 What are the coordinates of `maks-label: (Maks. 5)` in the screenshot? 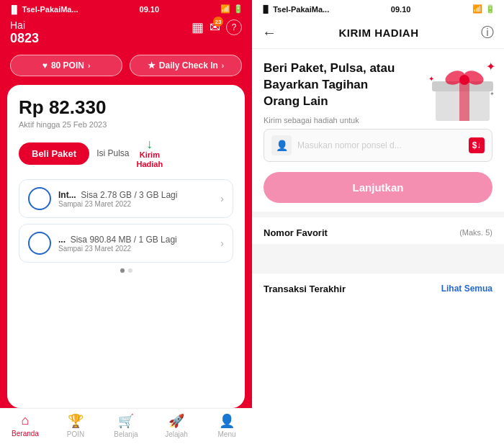 It's located at (476, 232).